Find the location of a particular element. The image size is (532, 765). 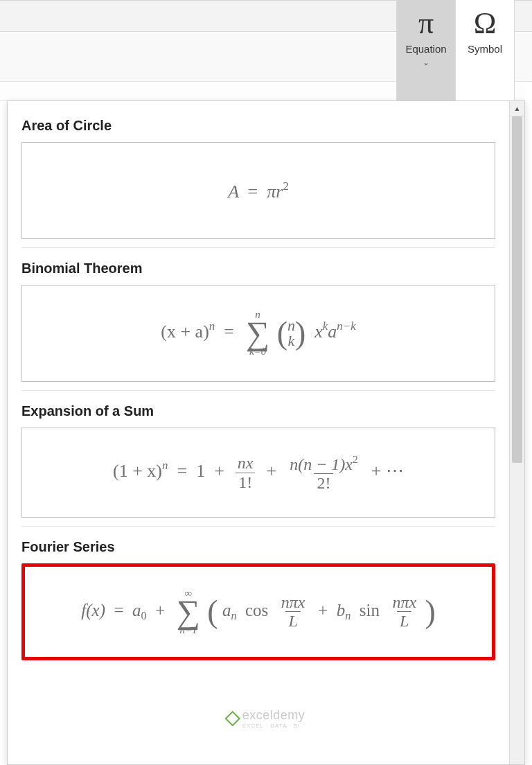

equation-button-label: Equation is located at coordinates (425, 49).